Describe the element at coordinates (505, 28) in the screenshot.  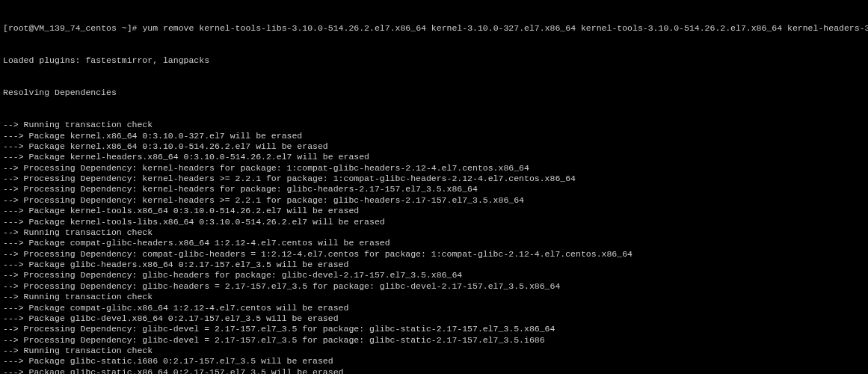
I see `command-text: yum remove kernel-tools-libs-3.10.0-514.…` at that location.